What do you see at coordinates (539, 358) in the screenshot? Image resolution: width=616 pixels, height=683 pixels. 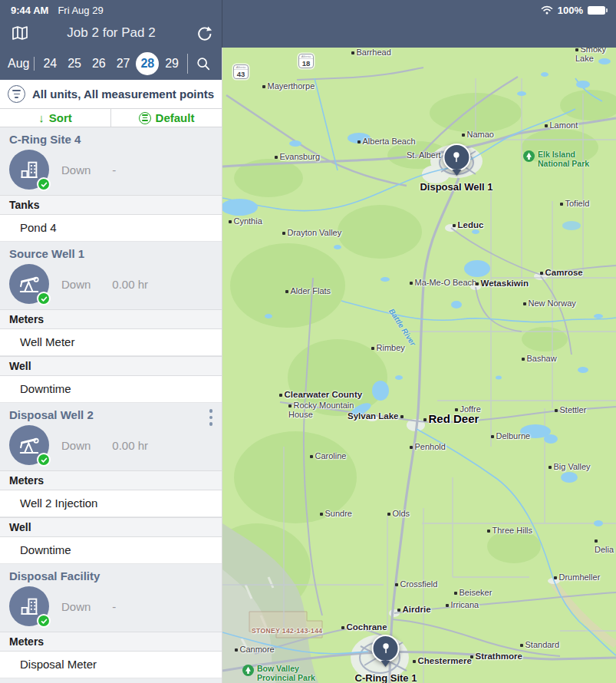 I see `map-label: Bashaw` at bounding box center [539, 358].